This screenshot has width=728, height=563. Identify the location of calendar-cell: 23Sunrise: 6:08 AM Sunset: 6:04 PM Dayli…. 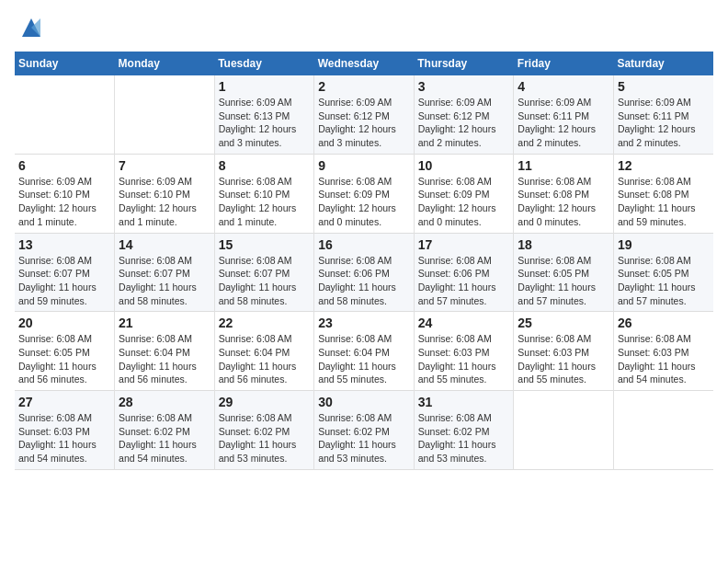
(364, 351).